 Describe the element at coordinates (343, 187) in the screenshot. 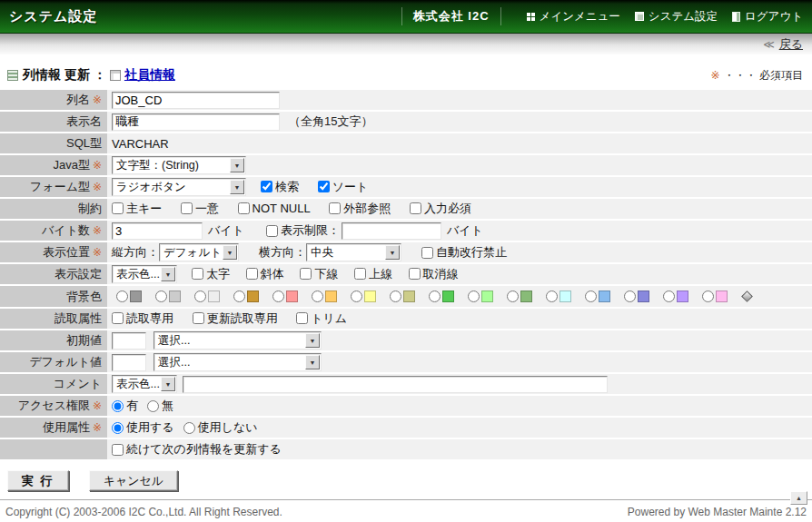

I see `checkbox-option: ソート` at that location.